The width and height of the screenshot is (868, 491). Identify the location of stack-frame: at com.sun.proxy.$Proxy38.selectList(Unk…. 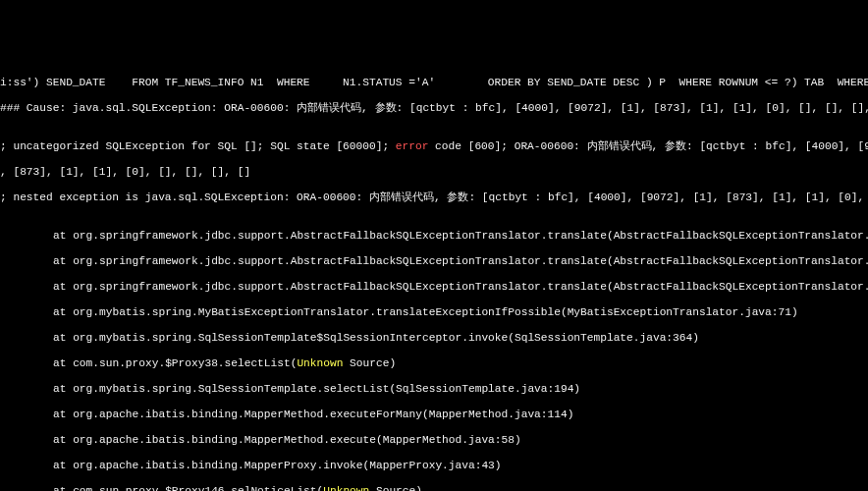
(434, 363).